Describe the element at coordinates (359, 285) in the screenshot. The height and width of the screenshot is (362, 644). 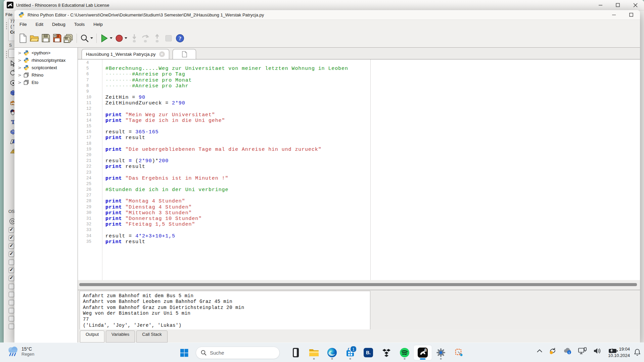
I see `horizontal-scrollbar` at that location.